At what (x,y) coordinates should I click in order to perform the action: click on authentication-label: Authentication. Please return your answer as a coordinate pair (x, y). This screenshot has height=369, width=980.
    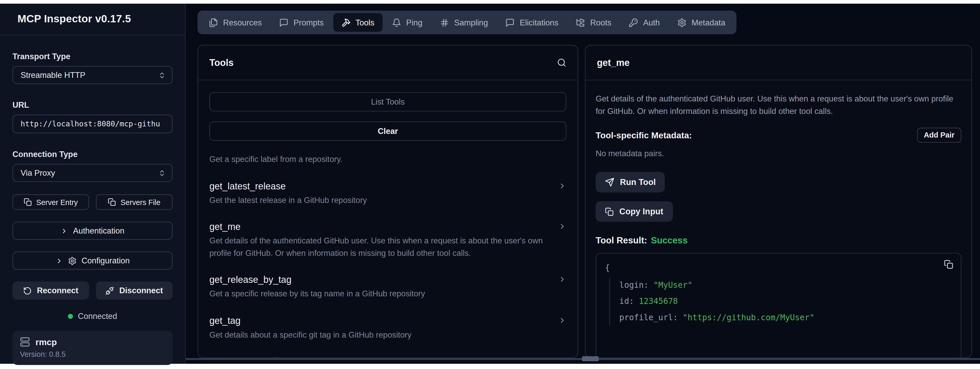
    Looking at the image, I should click on (99, 231).